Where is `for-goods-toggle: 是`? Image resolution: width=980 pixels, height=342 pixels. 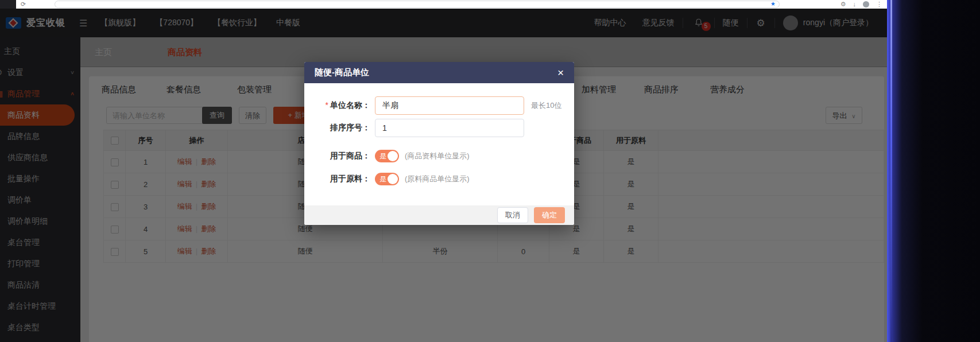 for-goods-toggle: 是 is located at coordinates (387, 156).